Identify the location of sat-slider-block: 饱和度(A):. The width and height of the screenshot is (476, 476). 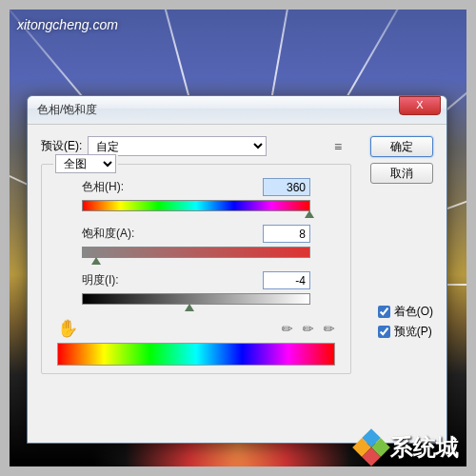
(196, 242).